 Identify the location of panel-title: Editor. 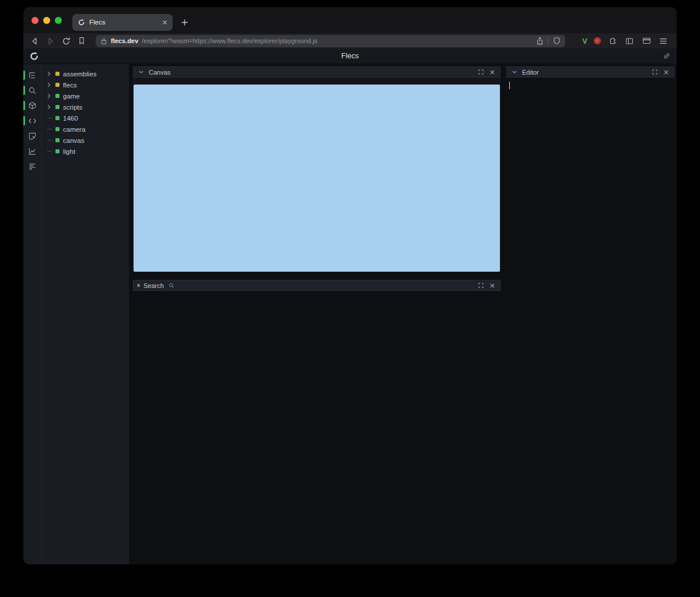
(531, 72).